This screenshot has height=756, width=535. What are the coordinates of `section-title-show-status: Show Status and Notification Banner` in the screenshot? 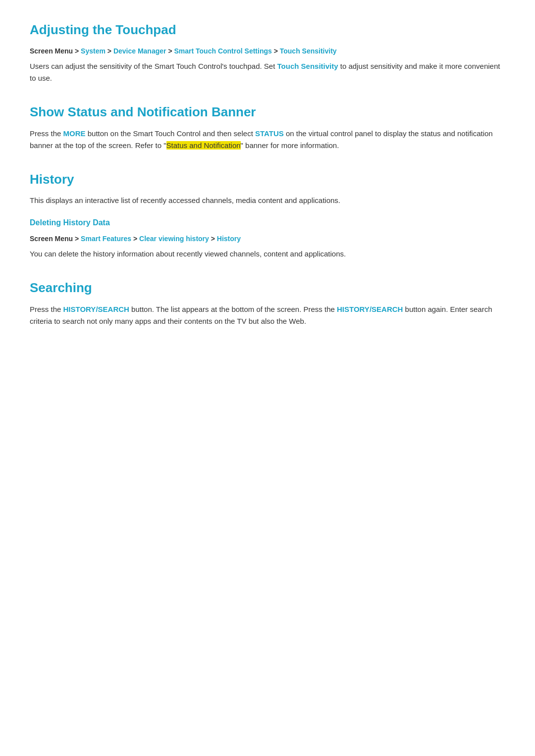 It's located at (268, 112).